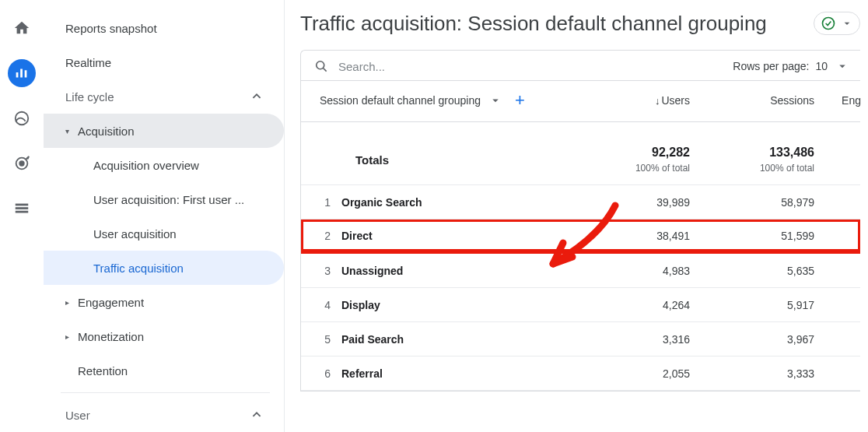 This screenshot has height=432, width=868. Describe the element at coordinates (851, 100) in the screenshot. I see `col-engaged-label: Eng` at that location.